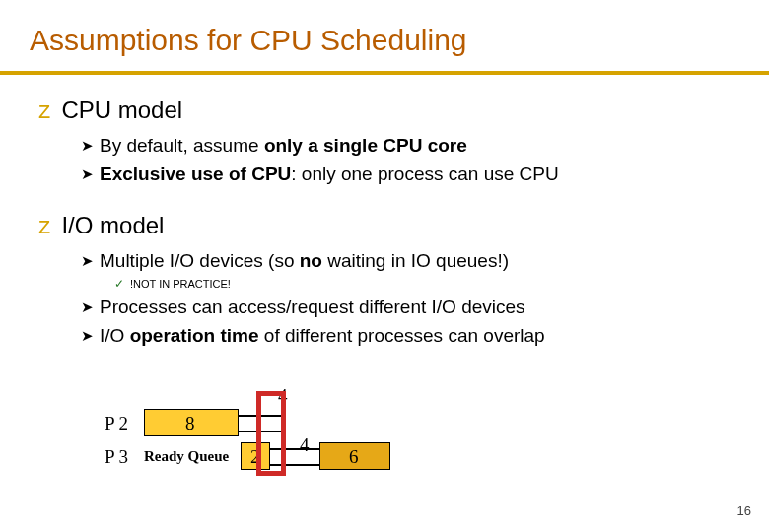 The image size is (769, 532). Describe the element at coordinates (366, 146) in the screenshot. I see `bold-text: only a single CPU core` at that location.